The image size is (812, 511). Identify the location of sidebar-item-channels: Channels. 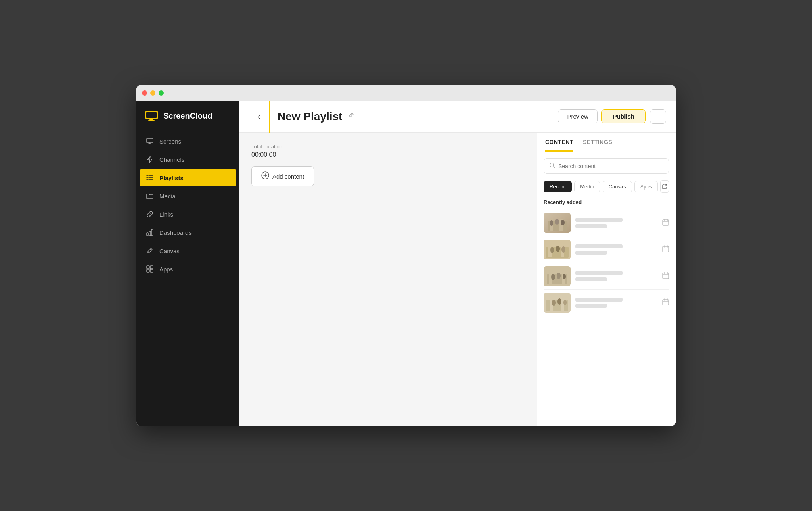
(188, 159).